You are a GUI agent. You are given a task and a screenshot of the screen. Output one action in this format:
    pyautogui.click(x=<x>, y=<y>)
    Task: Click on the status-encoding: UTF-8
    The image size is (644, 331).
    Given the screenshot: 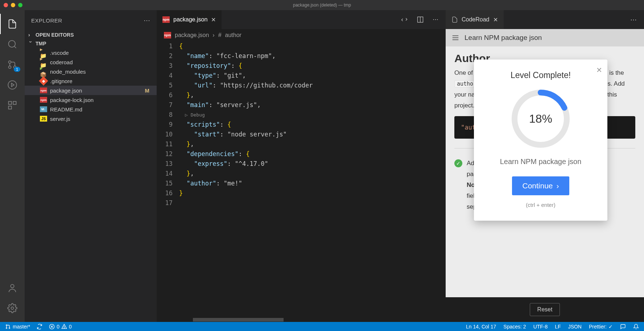 What is the action you would take?
    pyautogui.click(x=541, y=327)
    